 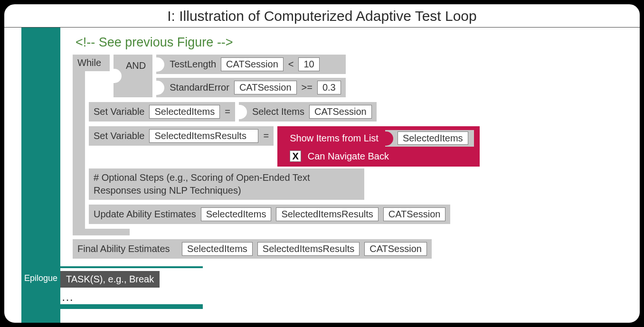 I want to click on can-navigate-label: Can Navigate Back, so click(x=349, y=156).